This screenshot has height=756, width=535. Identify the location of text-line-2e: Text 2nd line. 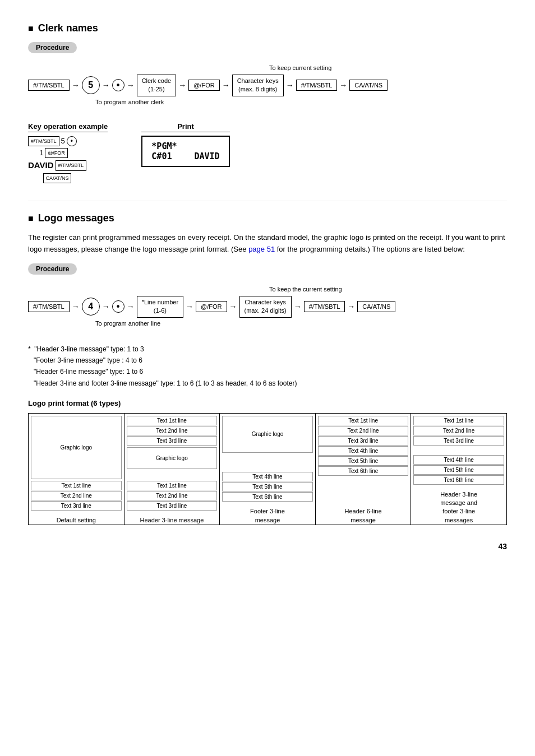
(459, 430).